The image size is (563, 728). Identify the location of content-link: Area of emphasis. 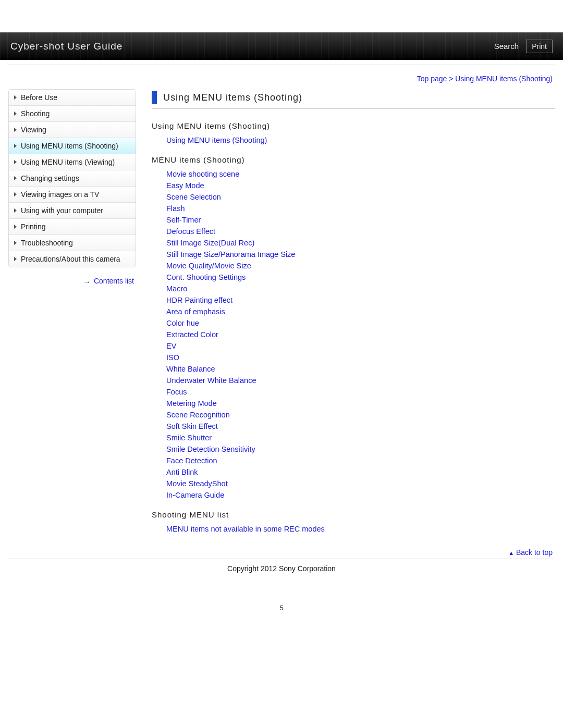
(196, 312).